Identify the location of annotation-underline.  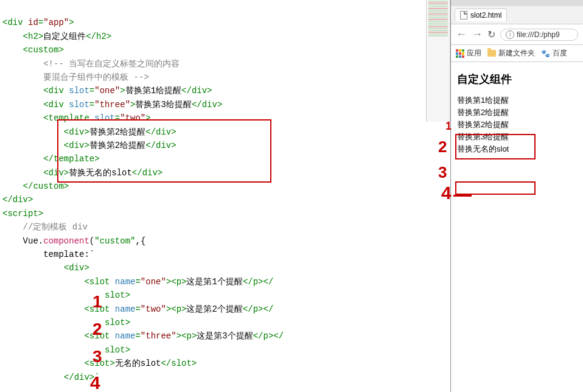
(463, 196).